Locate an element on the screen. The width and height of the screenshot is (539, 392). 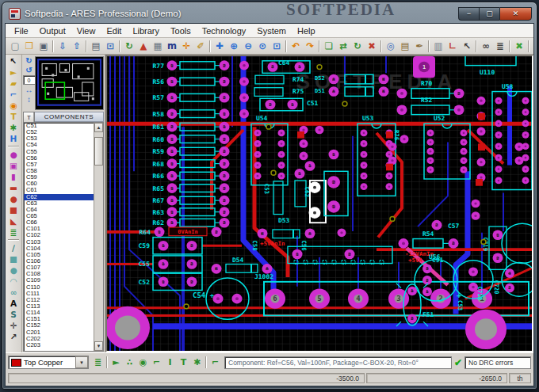
round-pad-icon: ● is located at coordinates (13, 154).